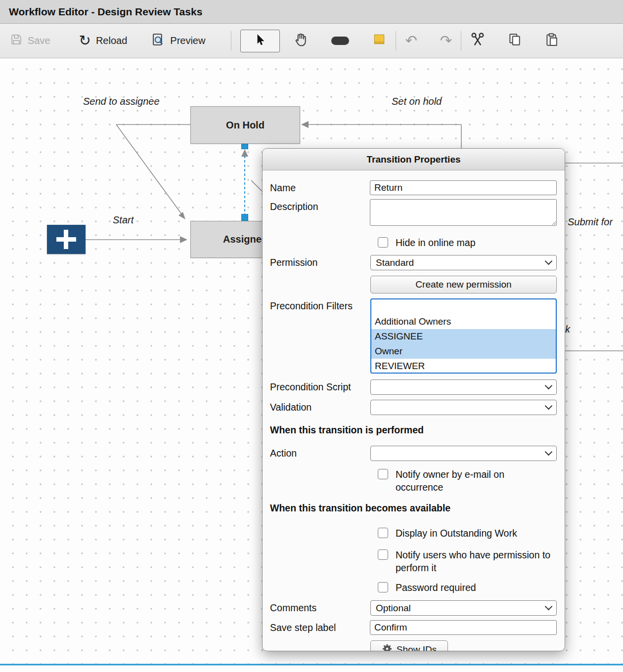  Describe the element at coordinates (379, 41) in the screenshot. I see `note-tool-button` at that location.